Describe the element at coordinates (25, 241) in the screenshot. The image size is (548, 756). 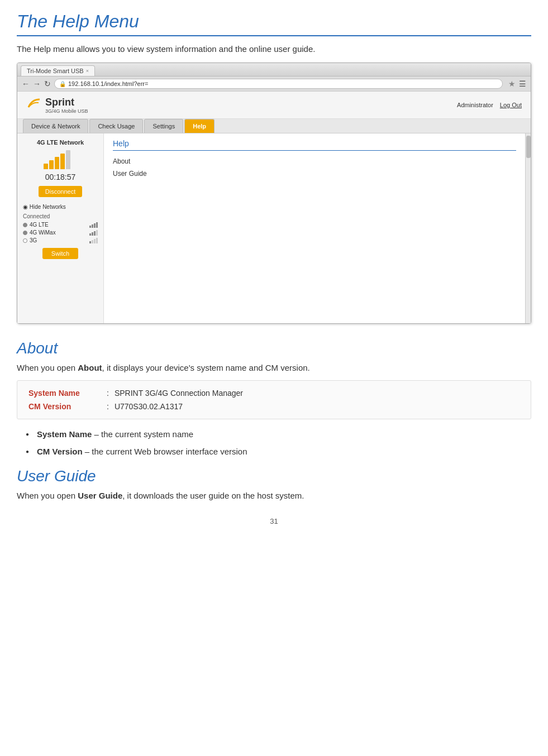
I see `radio-3g` at that location.